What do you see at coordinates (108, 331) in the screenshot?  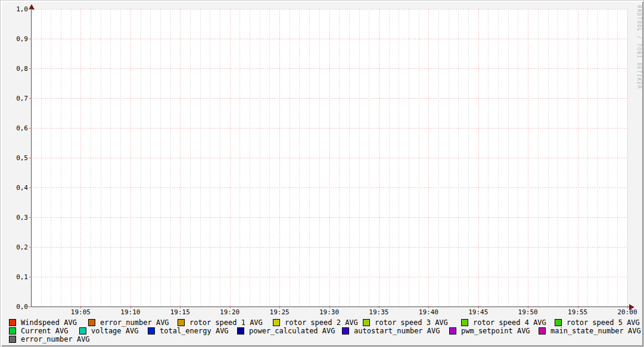 I see `legend-item: voltage AVG` at bounding box center [108, 331].